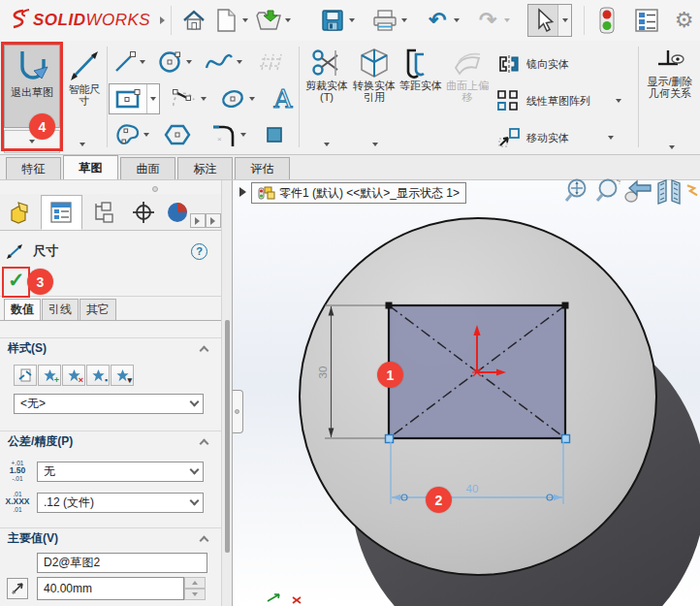 The width and height of the screenshot is (700, 606). I want to click on tolerance-section-header: 公差/精度(P), so click(111, 441).